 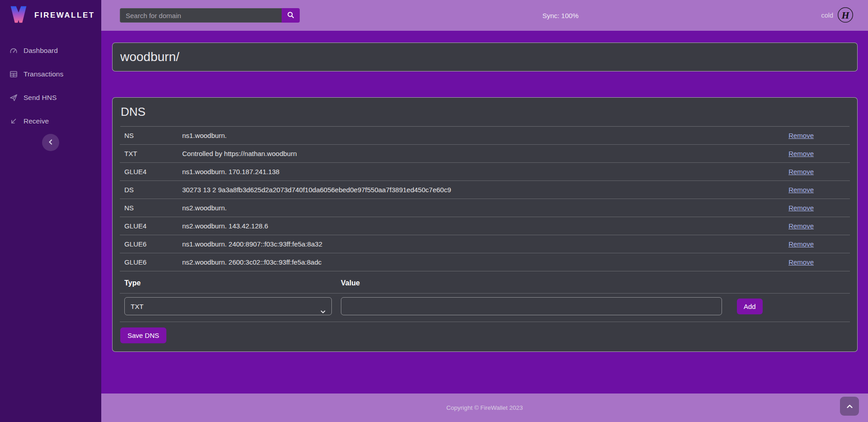 I want to click on sidebar: FIREWALLET Dashboard, so click(x=51, y=211).